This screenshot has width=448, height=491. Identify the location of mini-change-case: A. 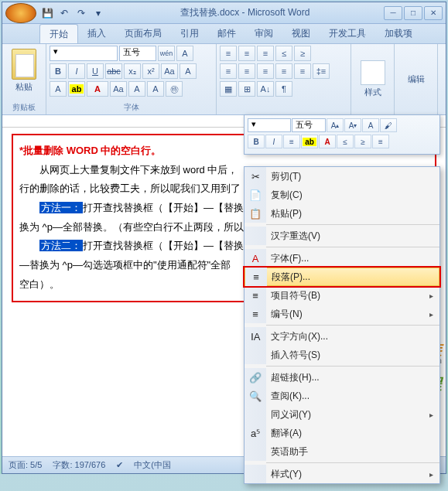
(371, 125).